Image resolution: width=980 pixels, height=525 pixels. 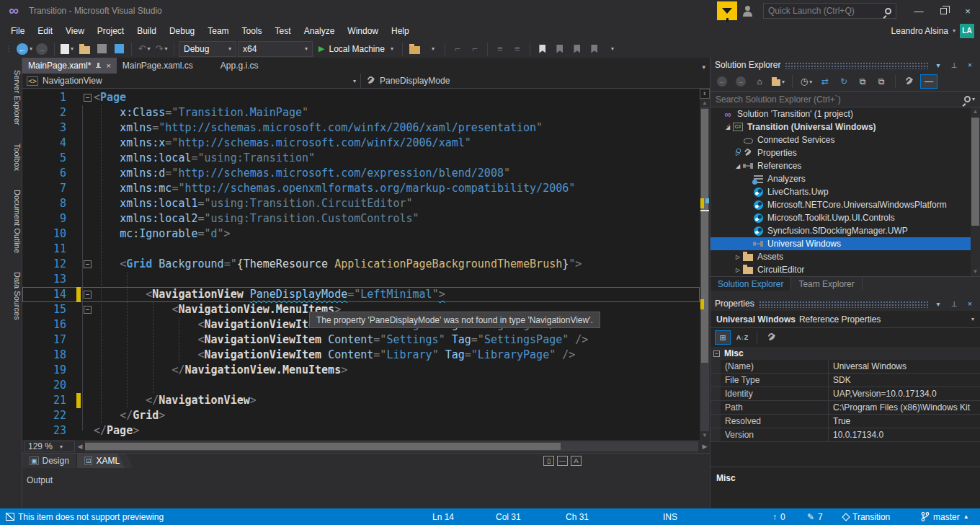 What do you see at coordinates (738, 166) in the screenshot?
I see `tree-expander: ◢` at bounding box center [738, 166].